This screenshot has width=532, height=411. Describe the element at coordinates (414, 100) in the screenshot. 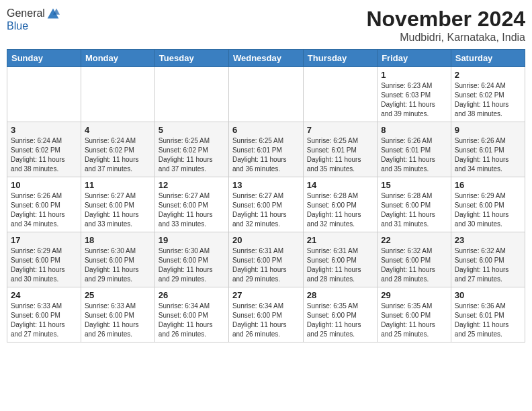

I see `day-info: Sunrise: 6:23 AM Sunset: 6:03 PM Dayligh…` at that location.